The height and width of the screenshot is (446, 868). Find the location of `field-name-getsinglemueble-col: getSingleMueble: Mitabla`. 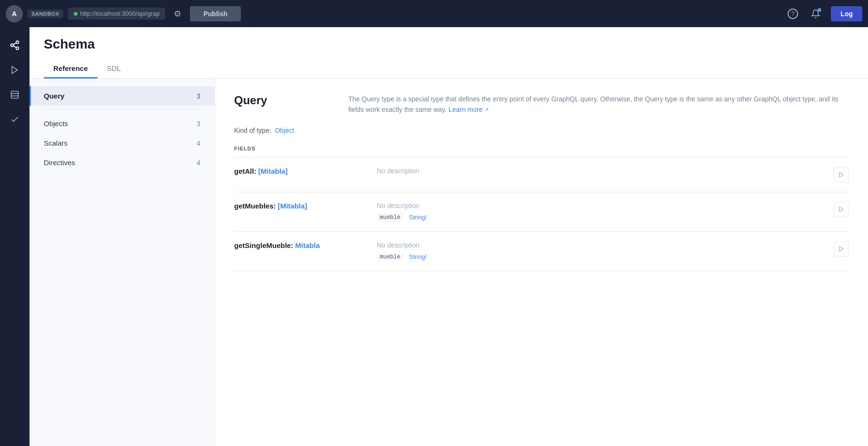

field-name-getsinglemueble-col: getSingleMueble: Mitabla is located at coordinates (301, 246).